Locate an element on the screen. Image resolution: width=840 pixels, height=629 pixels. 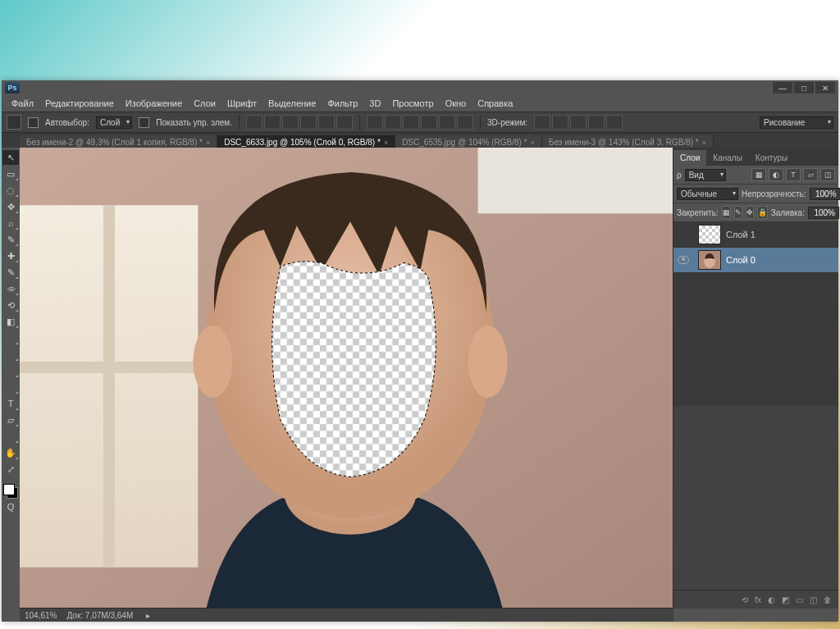
lock-position-icon: ✥ is located at coordinates (750, 212).